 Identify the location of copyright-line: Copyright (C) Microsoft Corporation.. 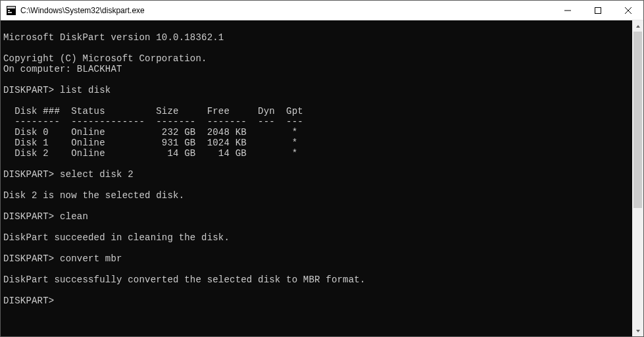
(105, 59).